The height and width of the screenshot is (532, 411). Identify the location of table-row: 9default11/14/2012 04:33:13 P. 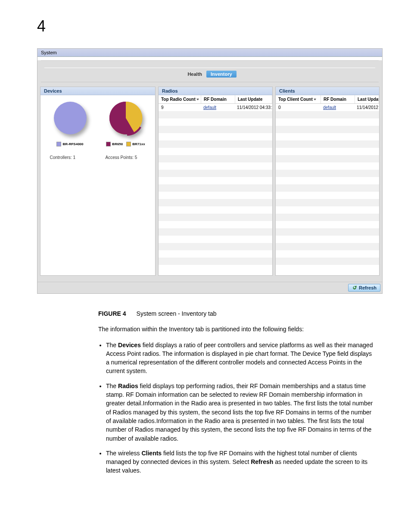
(215, 108).